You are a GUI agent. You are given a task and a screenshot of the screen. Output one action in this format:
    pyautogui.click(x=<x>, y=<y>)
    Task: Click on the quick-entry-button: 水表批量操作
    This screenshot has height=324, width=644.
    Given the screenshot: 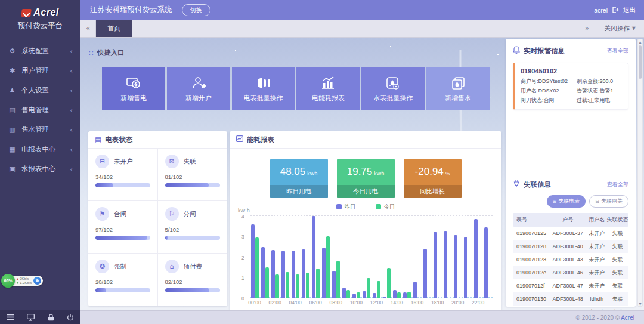 What is the action you would take?
    pyautogui.click(x=393, y=89)
    